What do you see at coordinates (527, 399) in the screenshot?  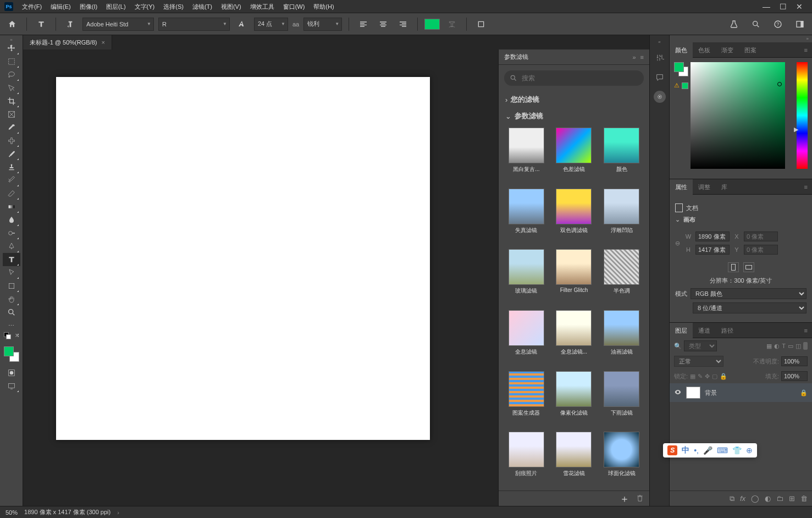 I see `filter-item: 图案生成器` at bounding box center [527, 399].